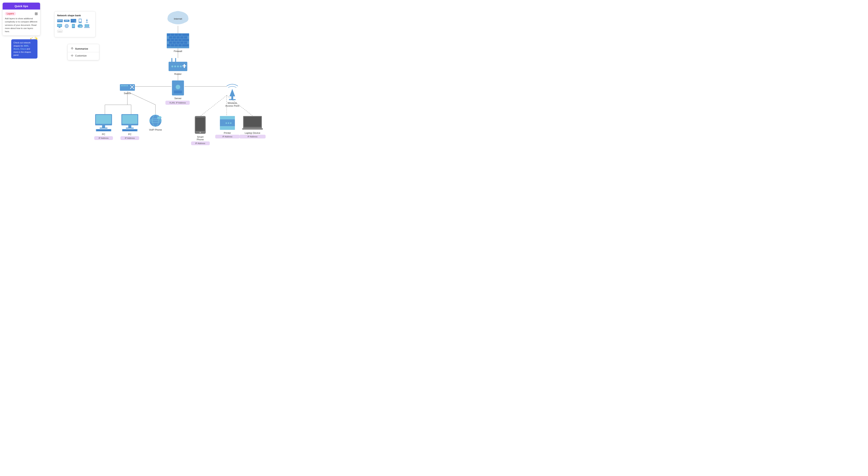 The height and width of the screenshot is (476, 868). I want to click on wap-label-line1: Wireless, so click(232, 103).